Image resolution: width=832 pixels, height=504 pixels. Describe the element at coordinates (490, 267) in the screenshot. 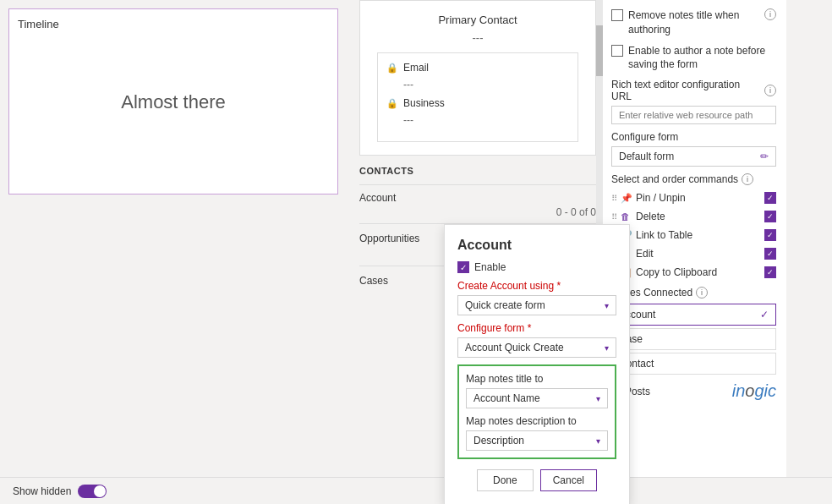

I see `enable-label: Enable` at that location.